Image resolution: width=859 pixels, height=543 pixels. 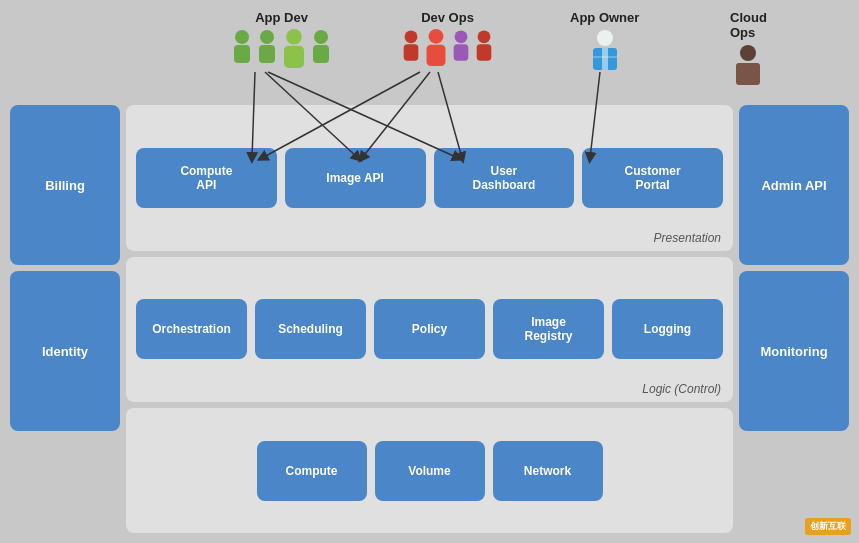 What do you see at coordinates (748, 25) in the screenshot?
I see `cloud-ops-label: Cloud Ops` at bounding box center [748, 25].